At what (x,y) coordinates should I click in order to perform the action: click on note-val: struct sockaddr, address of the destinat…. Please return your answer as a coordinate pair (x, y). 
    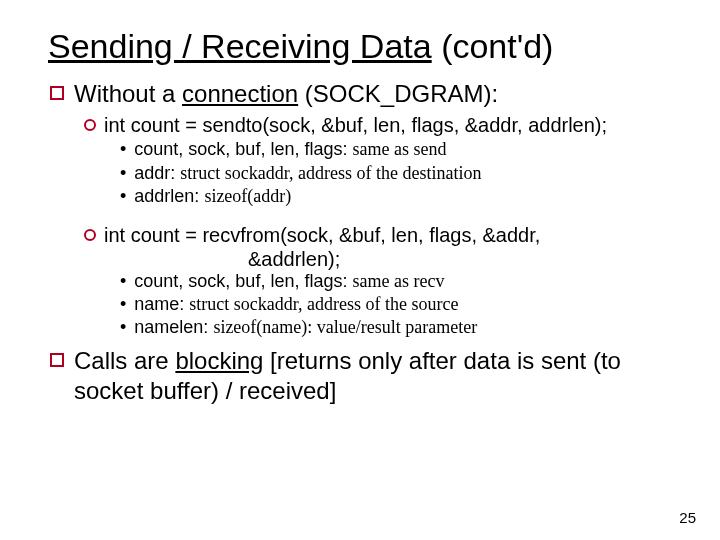
    Looking at the image, I should click on (330, 173).